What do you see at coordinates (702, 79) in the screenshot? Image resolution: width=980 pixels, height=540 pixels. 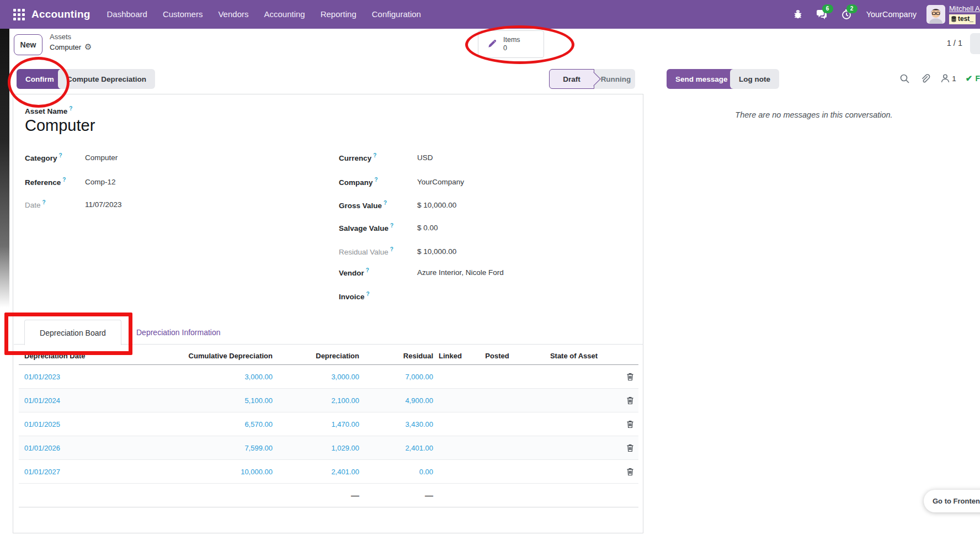 I see `send-message-button: Send message` at bounding box center [702, 79].